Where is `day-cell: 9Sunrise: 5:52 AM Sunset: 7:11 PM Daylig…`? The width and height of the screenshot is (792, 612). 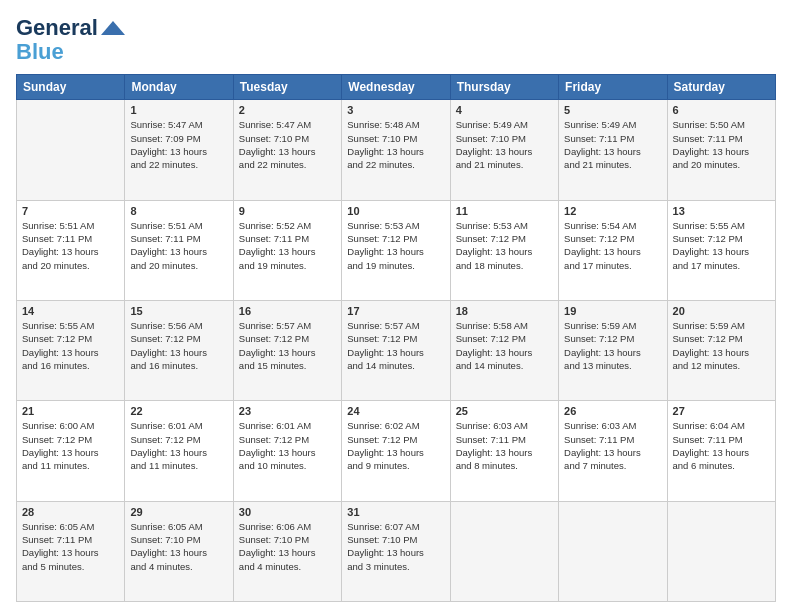
day-cell: 9Sunrise: 5:52 AM Sunset: 7:11 PM Daylig… is located at coordinates (287, 250).